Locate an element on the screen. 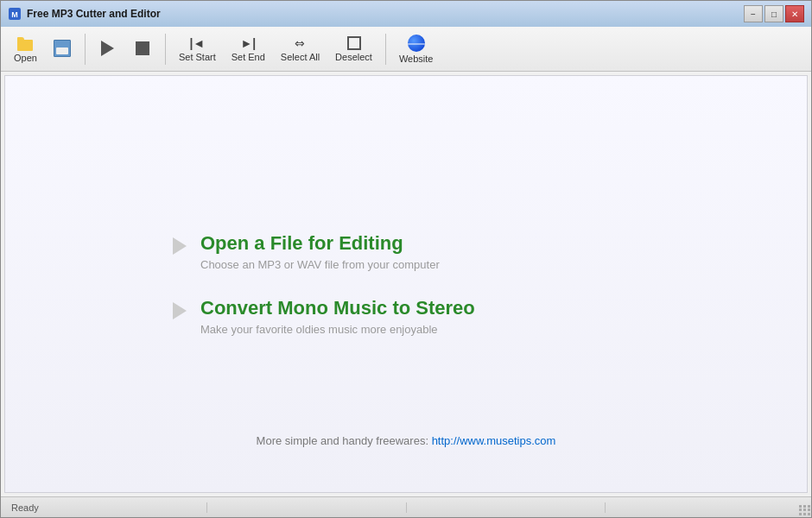  toolbar-group-selection: |◄ Set Start ►| Set End ⇔ Select All Des… is located at coordinates (276, 49).